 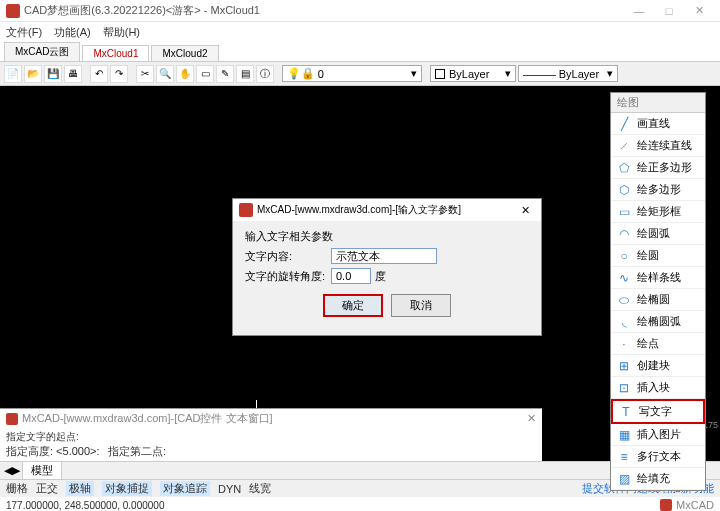 What do you see at coordinates (12, 419) in the screenshot?
I see `cmd-logo-icon` at bounding box center [12, 419].